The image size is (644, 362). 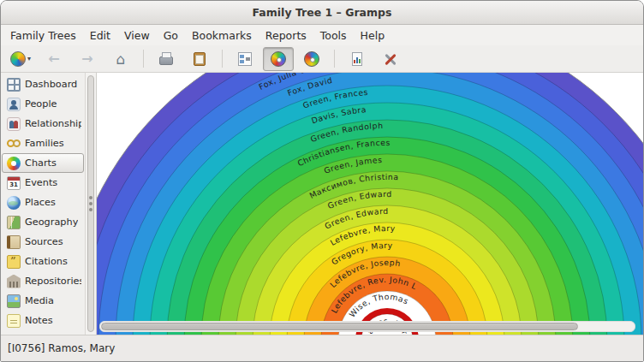 What do you see at coordinates (43, 223) in the screenshot?
I see `sidebar-item-geography: Geography` at bounding box center [43, 223].